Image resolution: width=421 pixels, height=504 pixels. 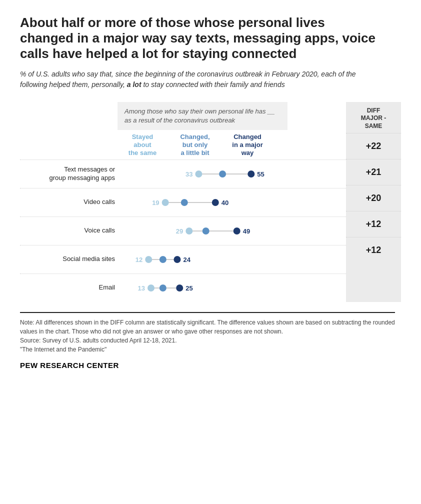 I want to click on svg-text: 25, so click(x=189, y=288).